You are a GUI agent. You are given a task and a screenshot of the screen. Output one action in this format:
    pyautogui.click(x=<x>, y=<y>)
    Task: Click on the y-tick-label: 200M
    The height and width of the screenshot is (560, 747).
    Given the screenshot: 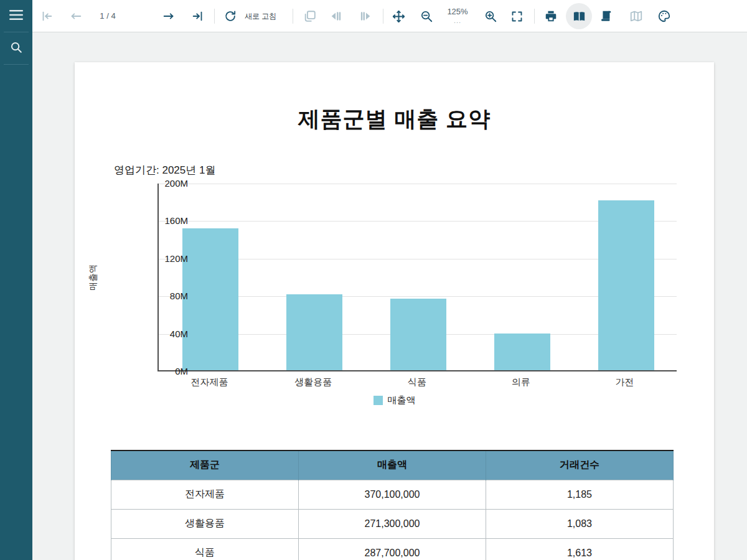 What is the action you would take?
    pyautogui.click(x=169, y=183)
    